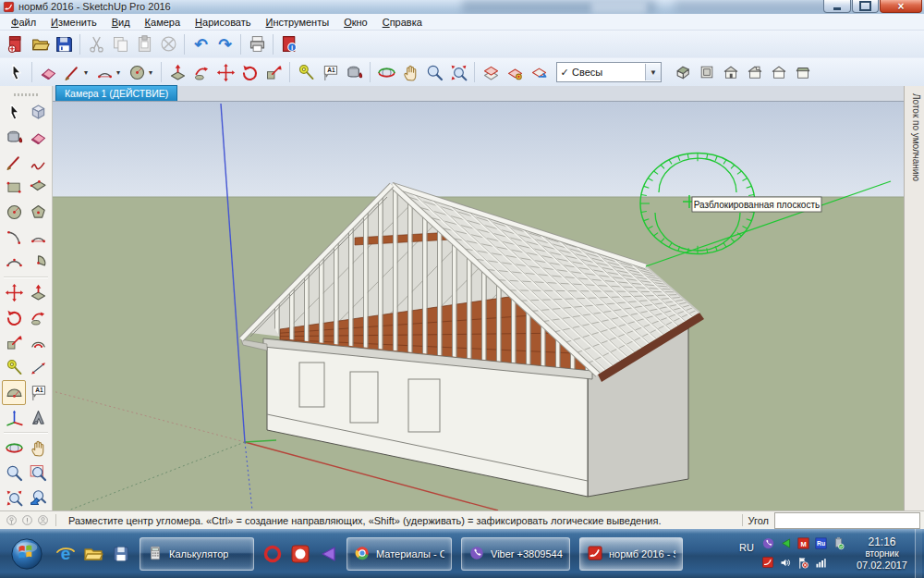 The width and height of the screenshot is (924, 578). I want to click on view-iso-button, so click(683, 72).